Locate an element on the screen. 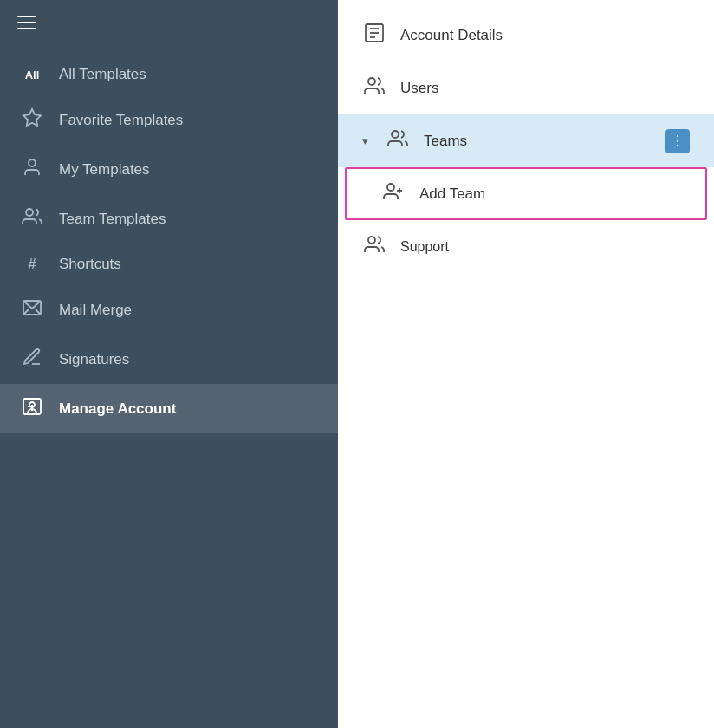 The height and width of the screenshot is (728, 714). star-icon is located at coordinates (32, 120).